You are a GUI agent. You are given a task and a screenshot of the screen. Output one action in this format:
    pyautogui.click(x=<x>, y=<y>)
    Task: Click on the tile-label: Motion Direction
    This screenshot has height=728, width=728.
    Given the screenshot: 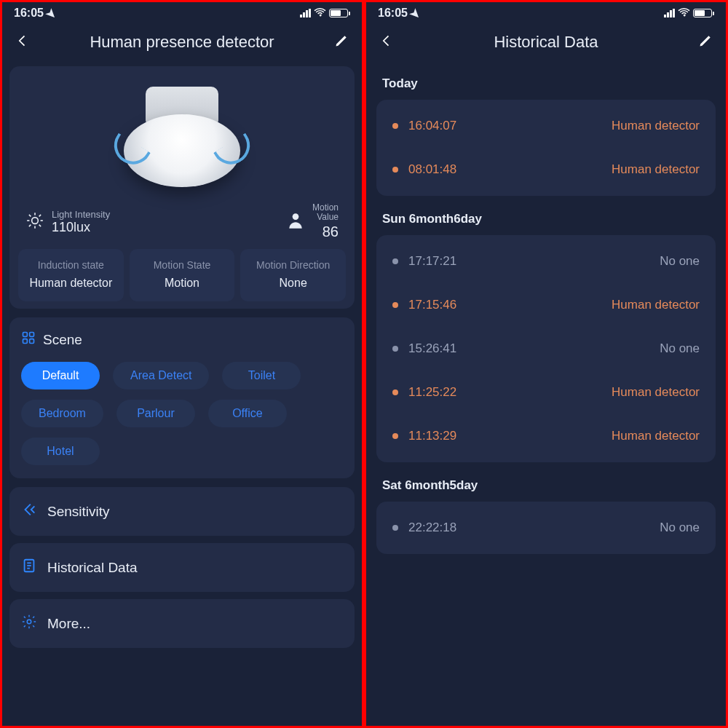 What is the action you would take?
    pyautogui.click(x=293, y=265)
    